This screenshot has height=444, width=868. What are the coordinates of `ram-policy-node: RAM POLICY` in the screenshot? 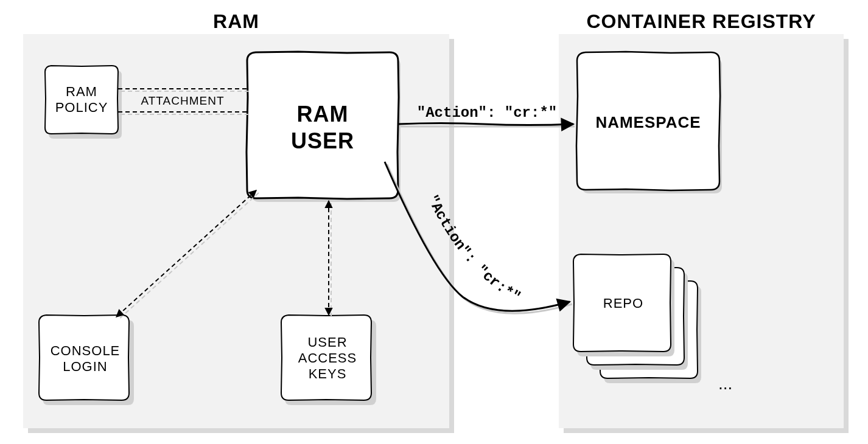 It's located at (83, 102).